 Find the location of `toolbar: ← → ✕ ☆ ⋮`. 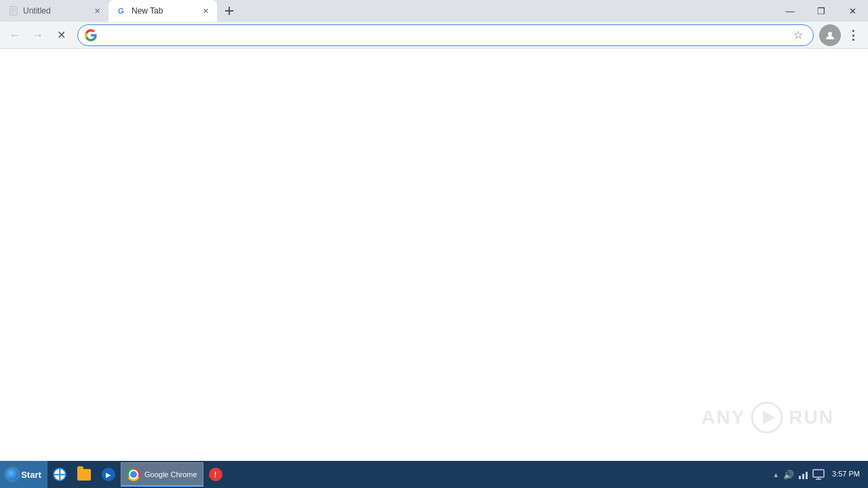

toolbar: ← → ✕ ☆ ⋮ is located at coordinates (434, 35).